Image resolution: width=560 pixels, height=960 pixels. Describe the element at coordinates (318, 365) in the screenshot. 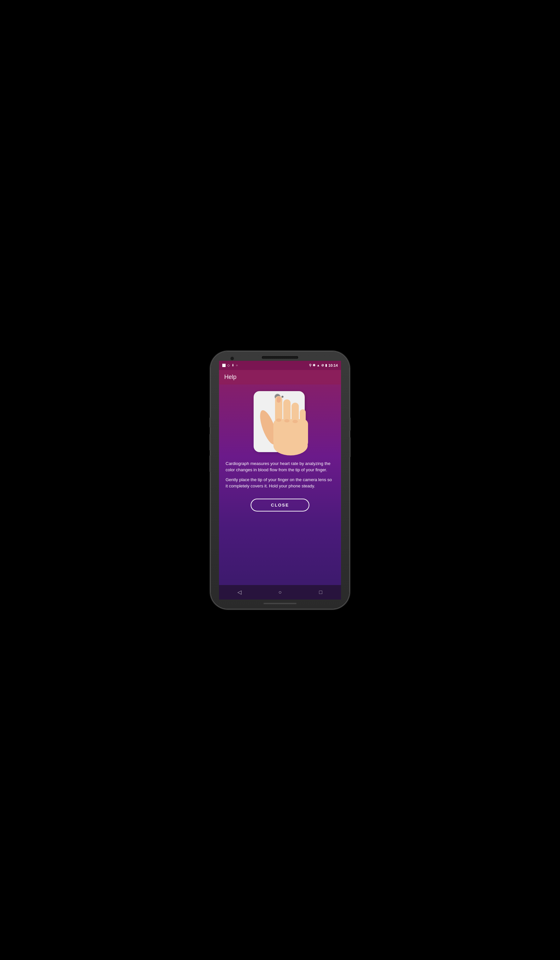

I see `wifi-icon: ▲` at that location.